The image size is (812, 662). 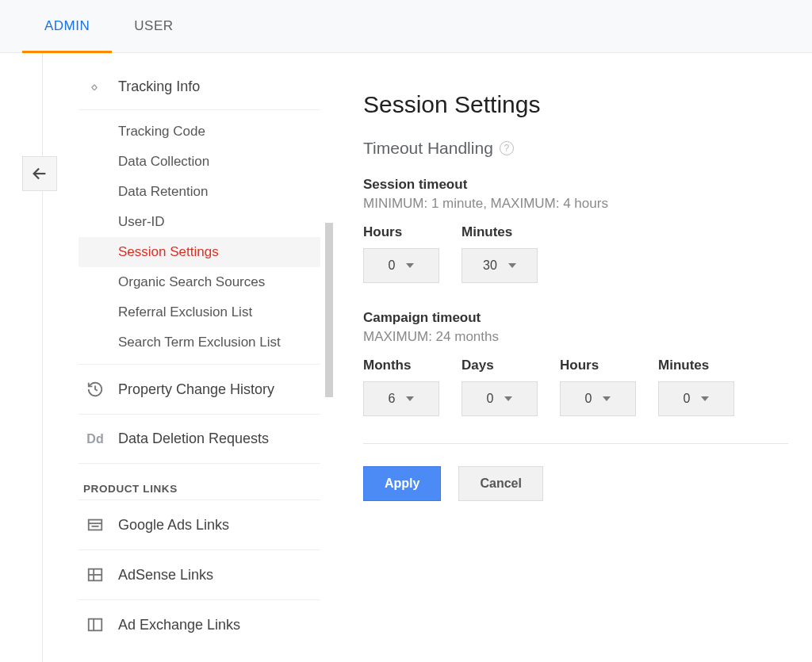 I want to click on campaign-timeout-label: Campaign timeout, so click(x=576, y=318).